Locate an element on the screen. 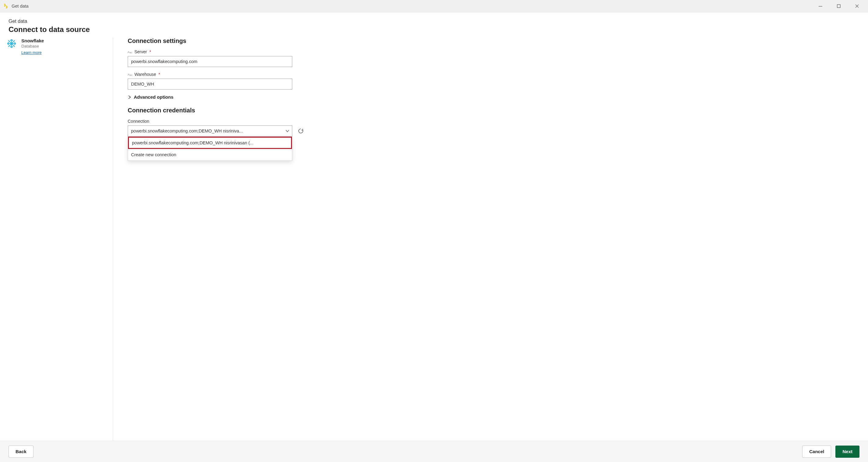 The height and width of the screenshot is (462, 868). warehouse-label: Warehouse is located at coordinates (145, 74).